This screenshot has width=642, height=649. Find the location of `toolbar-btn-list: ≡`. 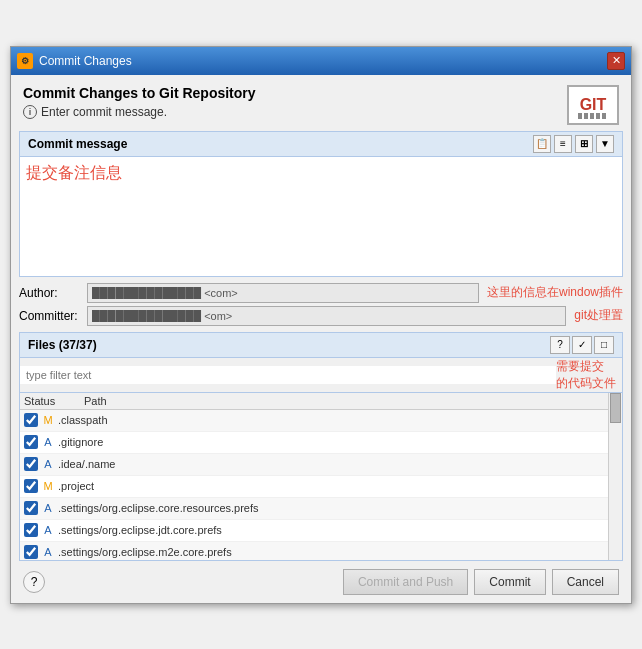

toolbar-btn-list: ≡ is located at coordinates (563, 144).